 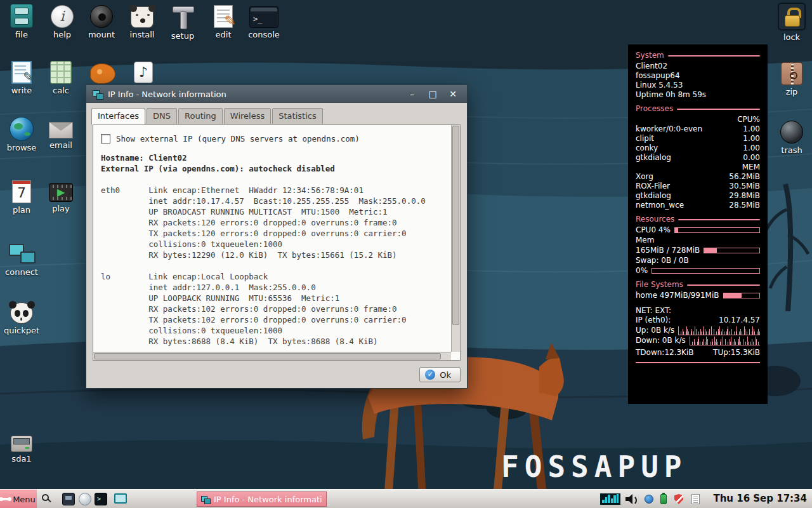 What do you see at coordinates (22, 77) in the screenshot?
I see `desktop-icon-write: write` at bounding box center [22, 77].